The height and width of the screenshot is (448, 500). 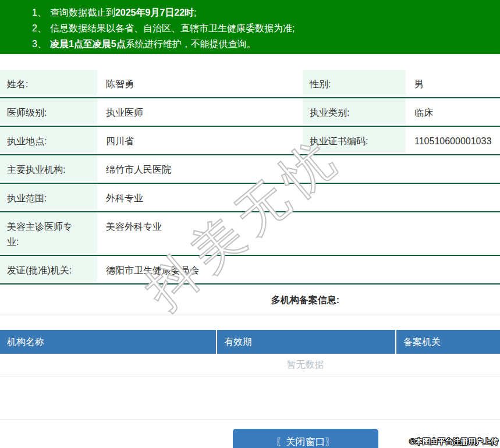 What do you see at coordinates (454, 141) in the screenshot?
I see `field-value-certificate-number: 110510600001033` at bounding box center [454, 141].